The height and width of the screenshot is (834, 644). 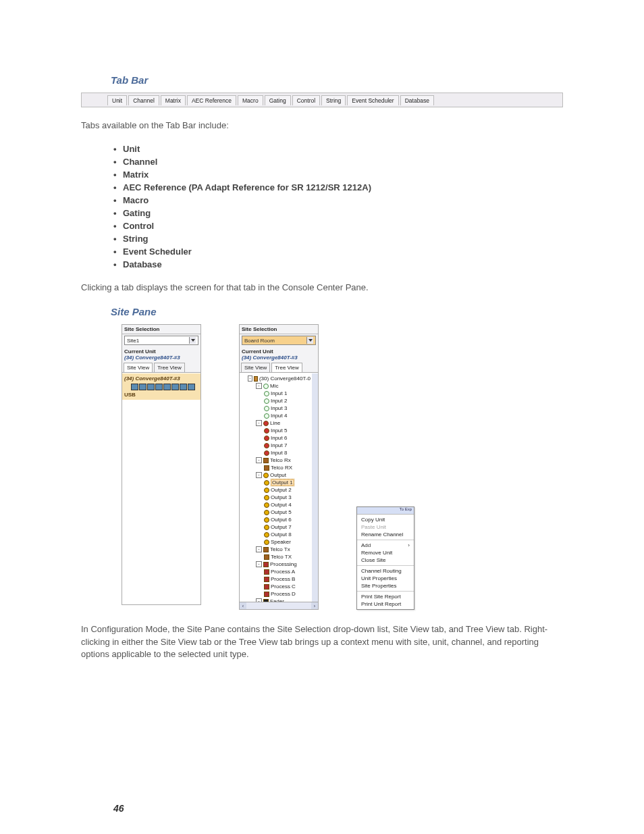 What do you see at coordinates (275, 594) in the screenshot?
I see `tree-node-process: Process D` at bounding box center [275, 594].